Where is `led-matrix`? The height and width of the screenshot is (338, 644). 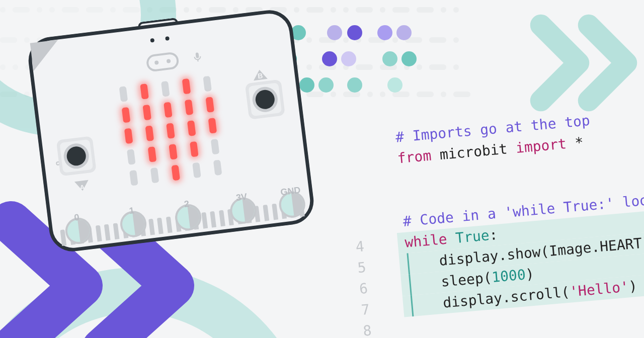
led-matrix is located at coordinates (171, 132).